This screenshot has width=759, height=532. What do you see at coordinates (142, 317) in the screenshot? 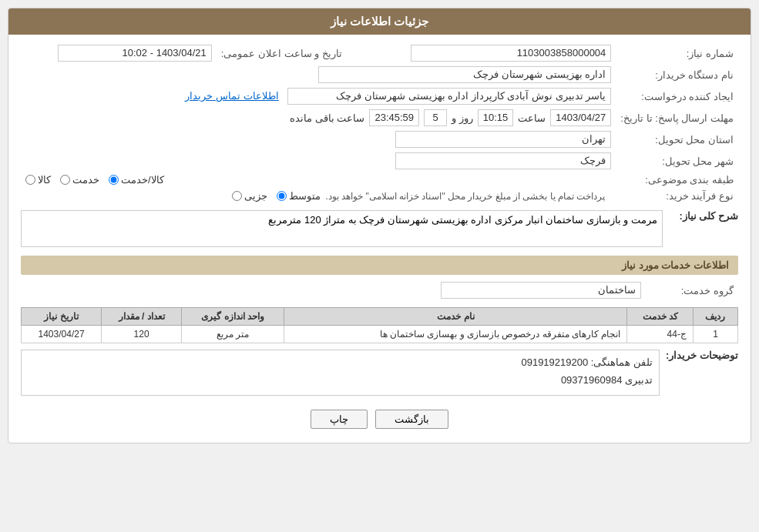
I see `col-qty: تعداد / مقدار` at bounding box center [142, 317].